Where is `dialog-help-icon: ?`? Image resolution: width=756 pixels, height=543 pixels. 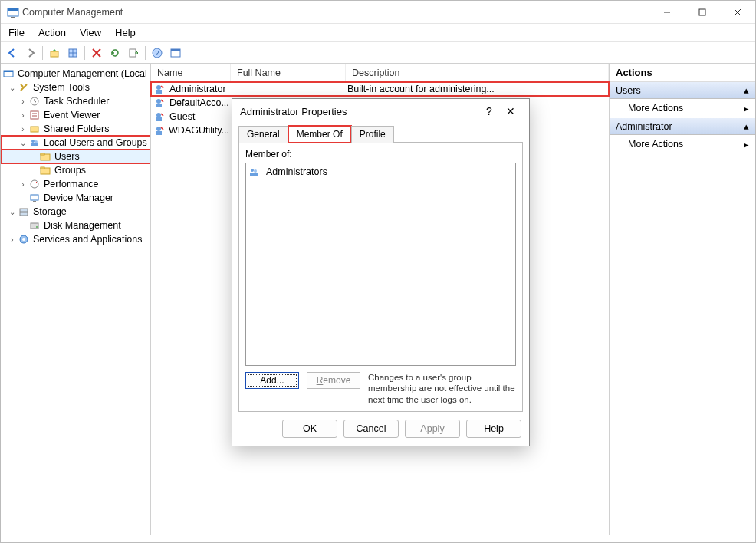
dialog-help-icon: ? is located at coordinates (489, 111).